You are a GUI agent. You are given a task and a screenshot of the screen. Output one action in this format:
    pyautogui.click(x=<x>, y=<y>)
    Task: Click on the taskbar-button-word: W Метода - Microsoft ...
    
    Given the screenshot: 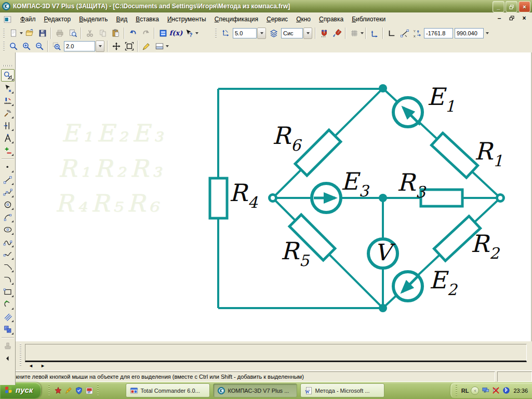 What is the action you would take?
    pyautogui.click(x=342, y=391)
    